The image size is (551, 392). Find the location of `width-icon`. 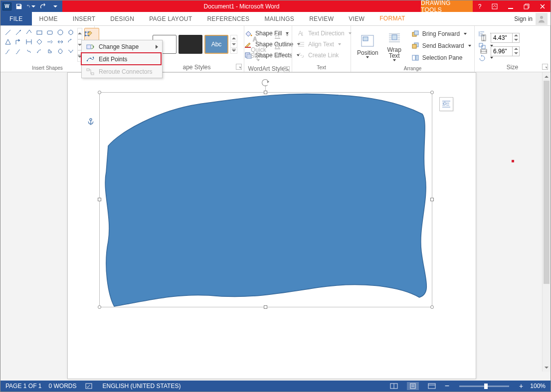

width-icon is located at coordinates (484, 51).